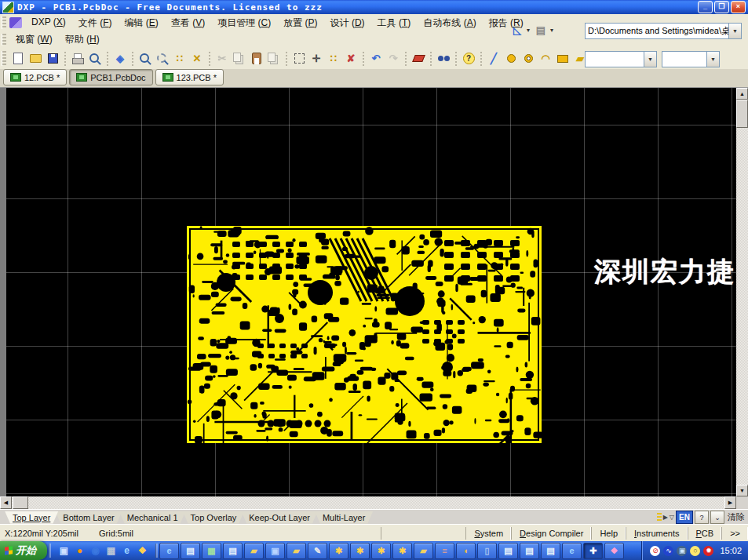 The image size is (748, 560). Describe the element at coordinates (738, 7) in the screenshot. I see `close-button: ×` at that location.